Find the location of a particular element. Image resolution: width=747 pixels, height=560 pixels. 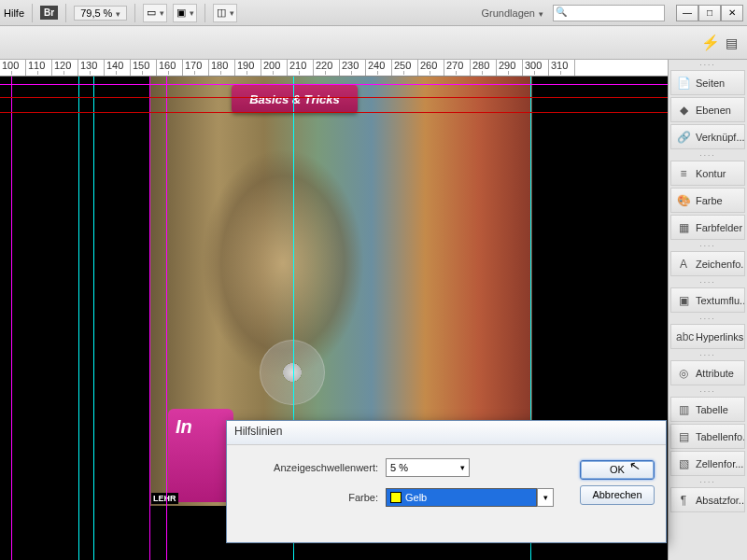

panel-seiten: 📄Seiten is located at coordinates (708, 82).